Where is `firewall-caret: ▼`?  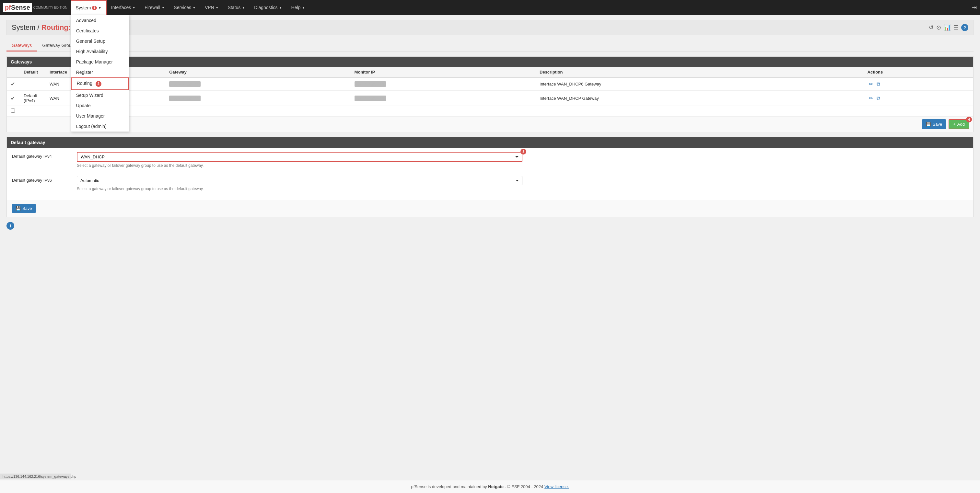
firewall-caret: ▼ is located at coordinates (163, 8).